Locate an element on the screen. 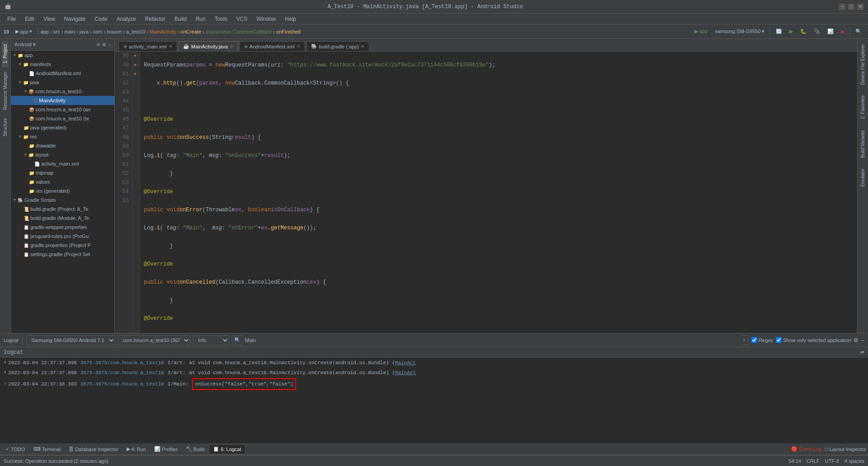 Image resolution: width=868 pixels, height=466 pixels. tree-item-gradle-scripts: ▼ 🐘 Gradle Scripts is located at coordinates (62, 200).